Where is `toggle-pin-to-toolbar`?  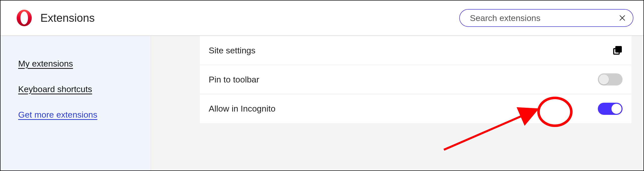
toggle-pin-to-toolbar is located at coordinates (610, 79).